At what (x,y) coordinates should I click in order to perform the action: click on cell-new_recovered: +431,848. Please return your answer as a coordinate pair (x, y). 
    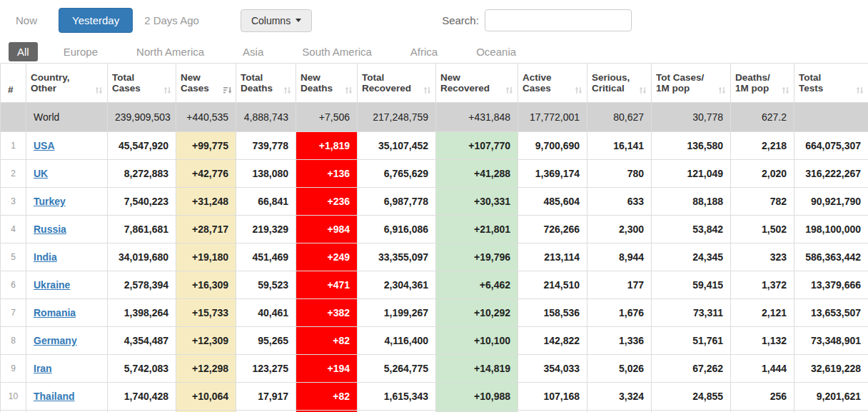
    Looking at the image, I should click on (477, 117).